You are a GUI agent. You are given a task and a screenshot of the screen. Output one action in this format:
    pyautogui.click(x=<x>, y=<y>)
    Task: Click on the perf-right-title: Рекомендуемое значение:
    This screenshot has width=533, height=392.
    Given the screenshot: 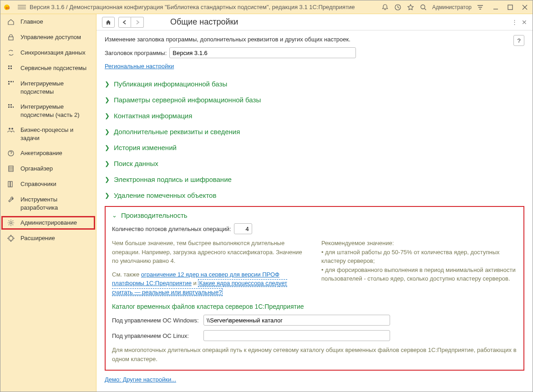 What is the action you would take?
    pyautogui.click(x=419, y=243)
    